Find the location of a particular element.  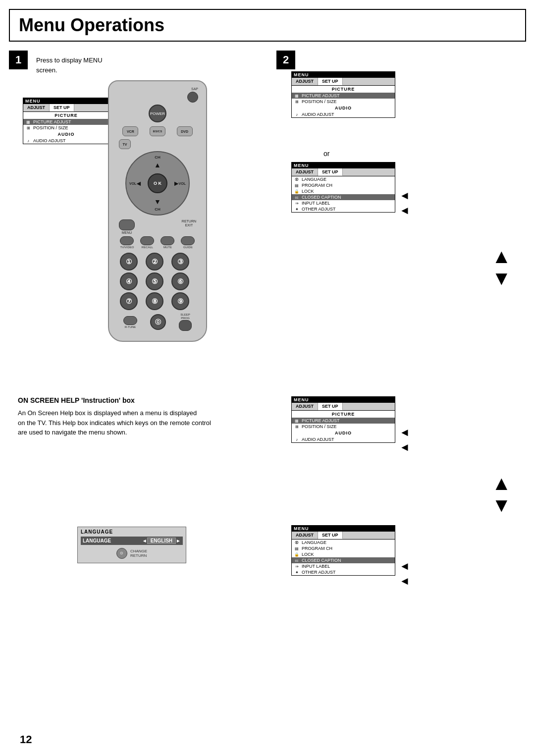

language-box: LANGUAGE LANGUAGE ◄ ENGLISH ► ⊙ CHANGE R… is located at coordinates (132, 545).